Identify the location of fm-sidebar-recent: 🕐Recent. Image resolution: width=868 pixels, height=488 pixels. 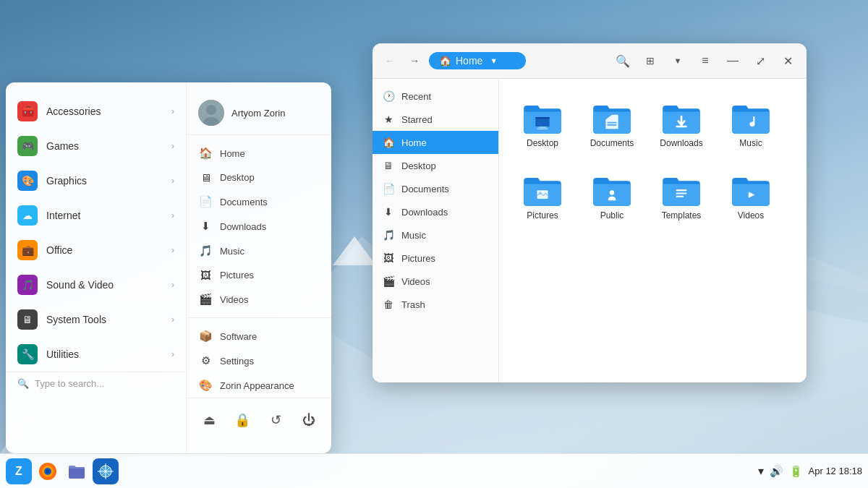
(435, 96).